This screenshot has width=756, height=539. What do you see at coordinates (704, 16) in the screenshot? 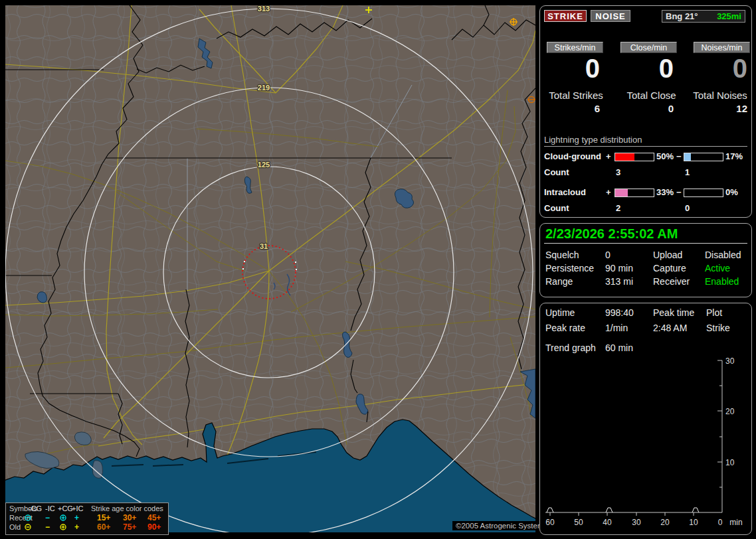
I see `bearing-readout: Bng 21° 325mi` at bounding box center [704, 16].